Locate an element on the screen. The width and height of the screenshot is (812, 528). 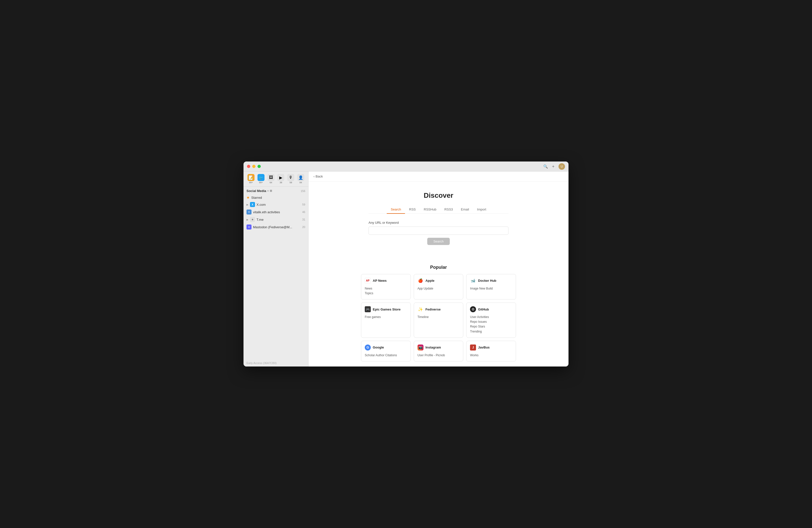
ap-news-item-1: Topics is located at coordinates (386, 293).